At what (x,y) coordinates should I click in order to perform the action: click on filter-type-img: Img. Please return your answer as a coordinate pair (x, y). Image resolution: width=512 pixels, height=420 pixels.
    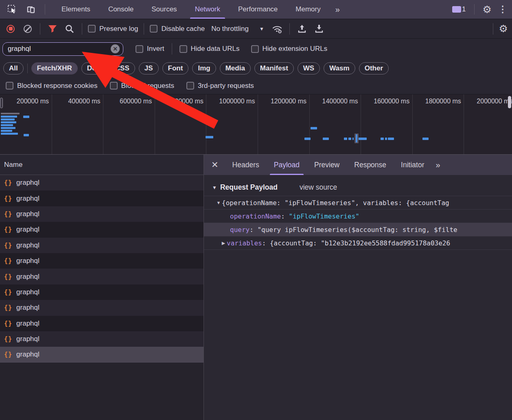
    Looking at the image, I should click on (204, 68).